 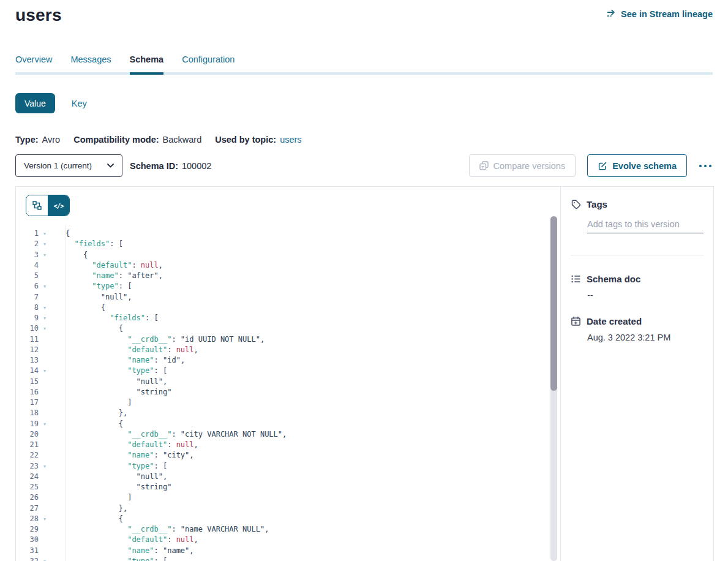 I want to click on calendar-plus-icon, so click(x=576, y=321).